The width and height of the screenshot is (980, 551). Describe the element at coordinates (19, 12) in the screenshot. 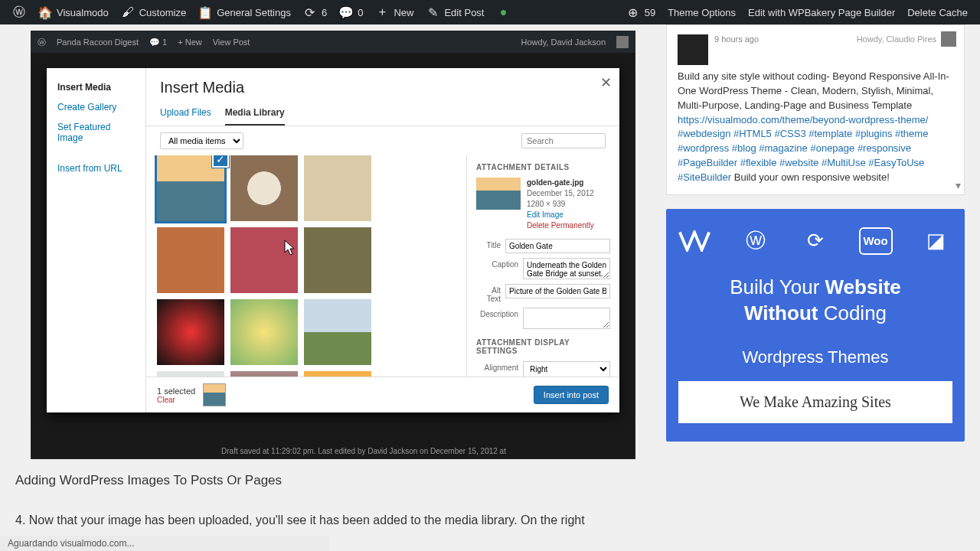

I see `wp-logo: ⓦ` at that location.